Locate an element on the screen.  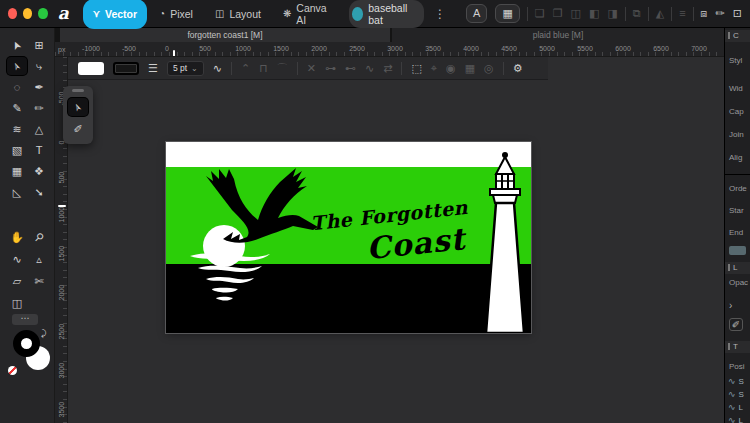
blend-tool-icon: ▵ is located at coordinates (39, 260).